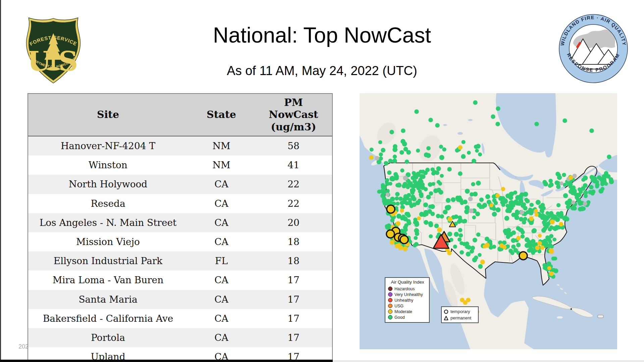  I want to click on aqi-swatch-moderate, so click(390, 312).